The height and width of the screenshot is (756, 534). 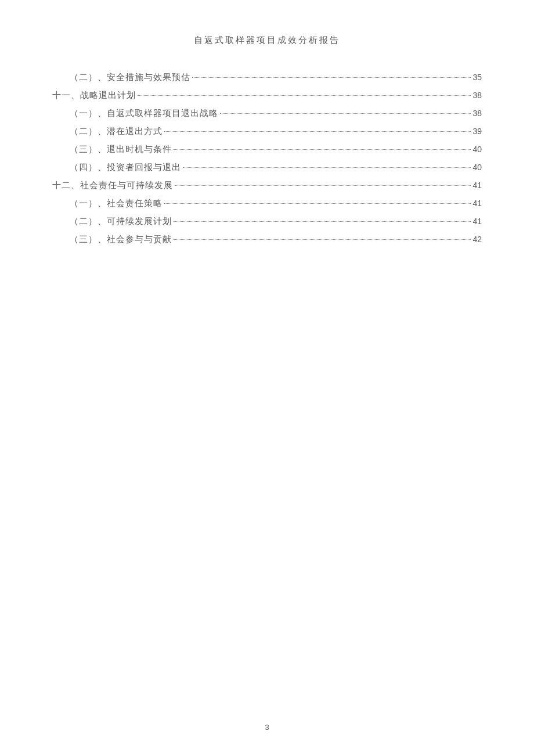 I want to click on toc-entry: （三）、退出时机与条件 40, so click(x=267, y=149).